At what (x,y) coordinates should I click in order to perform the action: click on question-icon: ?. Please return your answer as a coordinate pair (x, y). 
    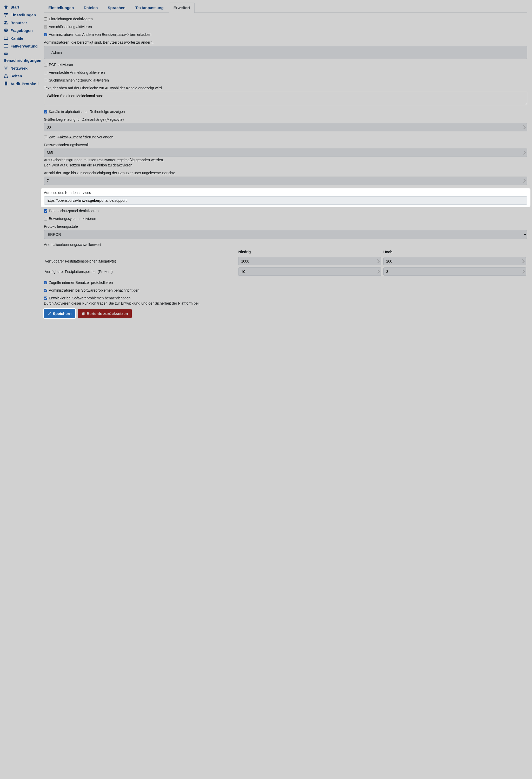
    Looking at the image, I should click on (6, 31).